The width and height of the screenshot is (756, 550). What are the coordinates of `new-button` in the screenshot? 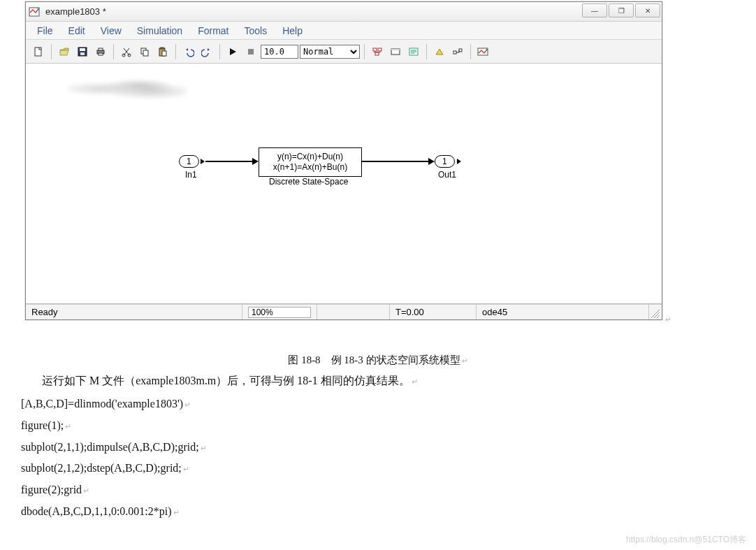 It's located at (38, 52).